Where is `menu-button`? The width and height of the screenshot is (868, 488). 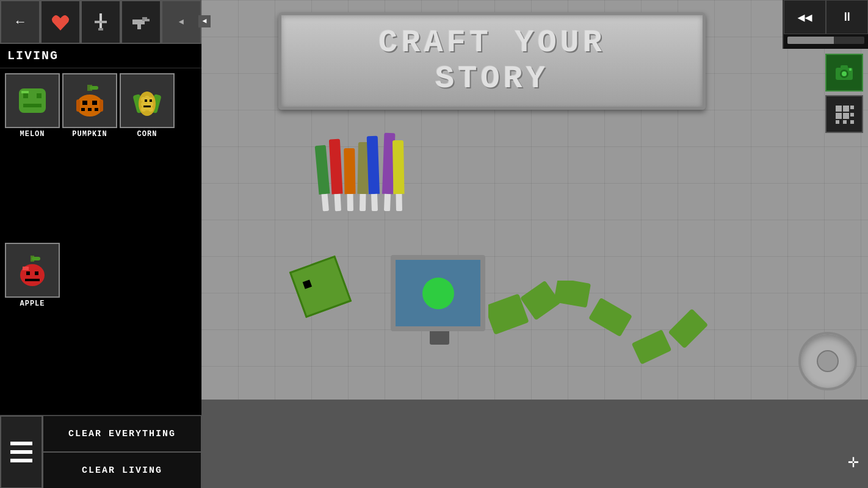 menu-button is located at coordinates (21, 451).